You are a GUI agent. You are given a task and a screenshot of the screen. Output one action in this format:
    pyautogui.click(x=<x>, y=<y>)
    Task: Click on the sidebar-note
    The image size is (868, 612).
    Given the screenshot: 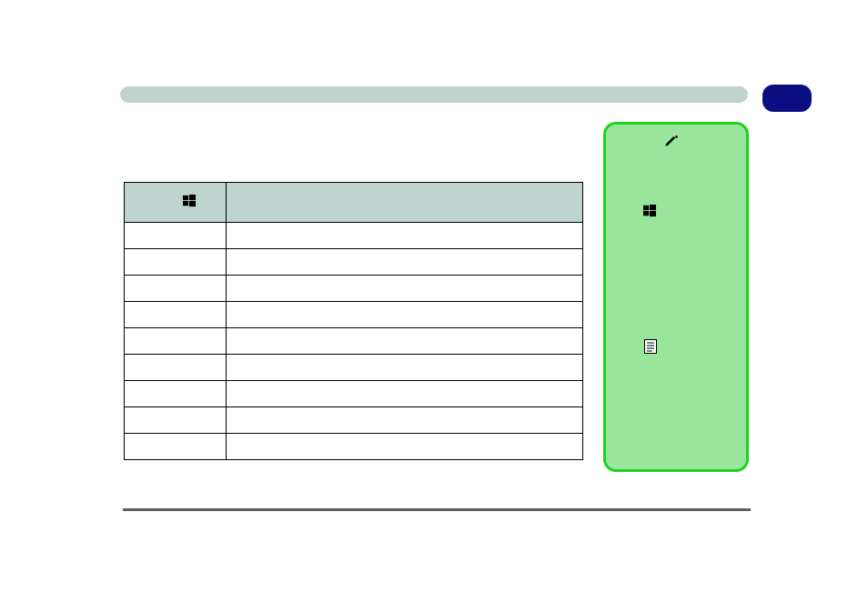 What is the action you would take?
    pyautogui.click(x=676, y=296)
    